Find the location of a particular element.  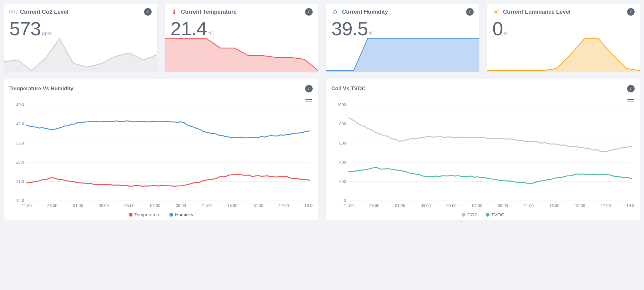

svg-text: 0 is located at coordinates (345, 200).